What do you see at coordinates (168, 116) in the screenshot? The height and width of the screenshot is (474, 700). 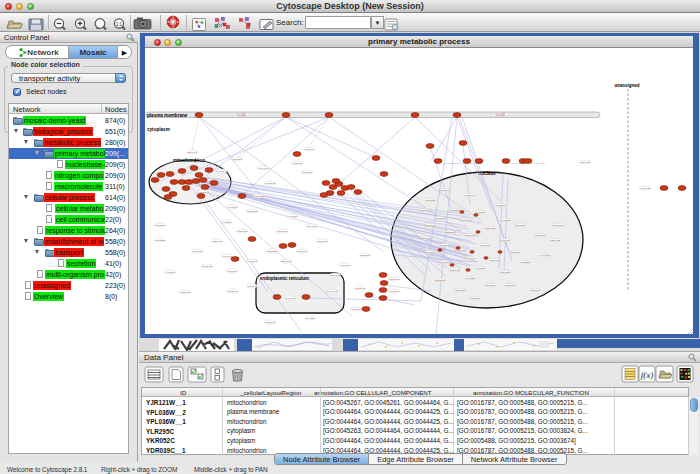 I see `svg-text: plasma membrane` at bounding box center [168, 116].